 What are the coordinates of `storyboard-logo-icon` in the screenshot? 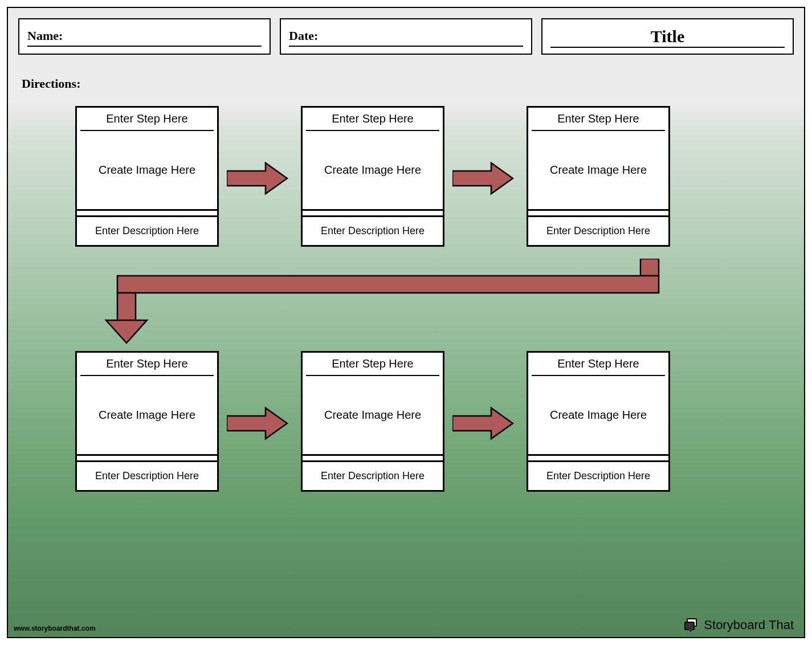 It's located at (692, 625).